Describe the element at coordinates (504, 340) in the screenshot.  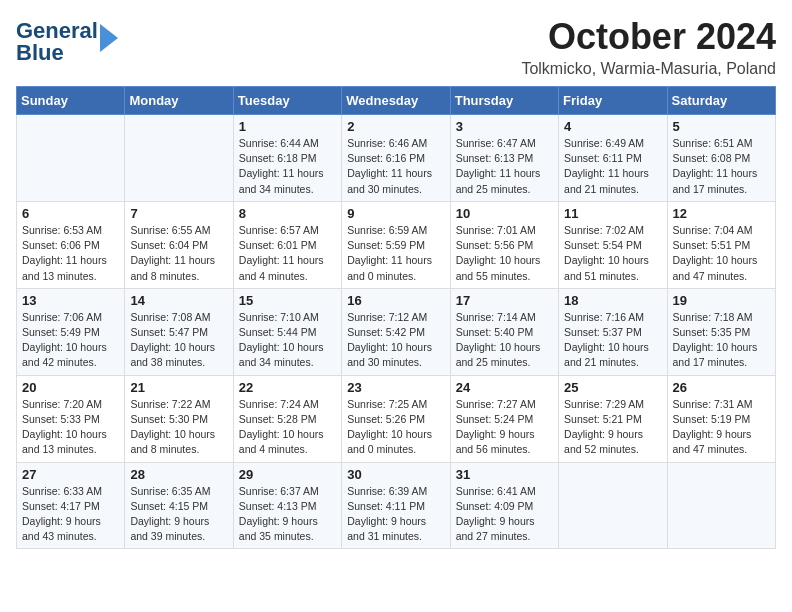
I see `day-info: Sunrise: 7:14 AM Sunset: 5:40 PM Dayligh…` at that location.